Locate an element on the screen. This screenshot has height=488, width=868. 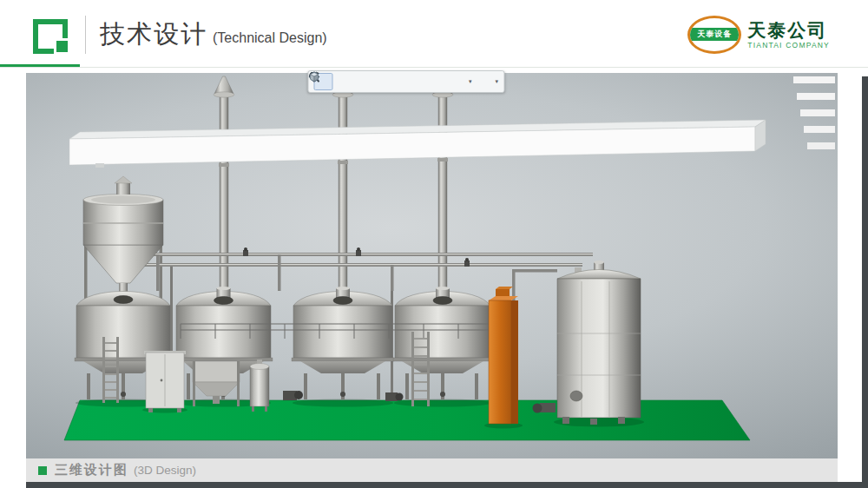
zoom-in-icon is located at coordinates (436, 82).